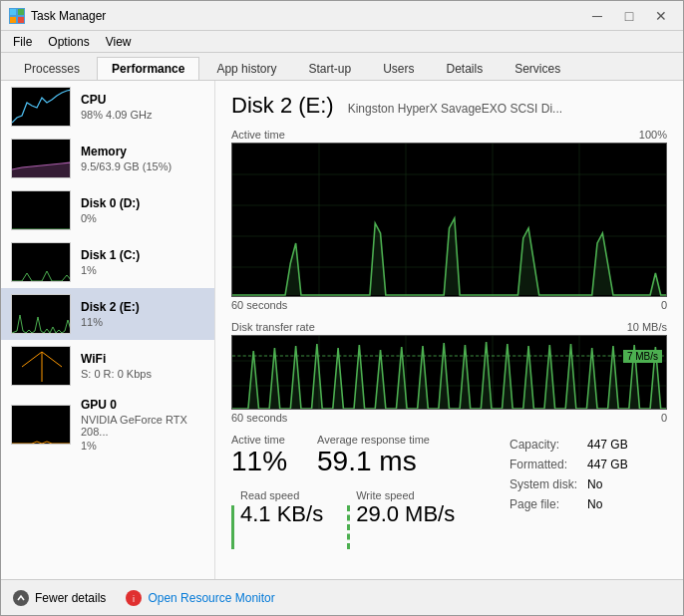 This screenshot has height=616, width=684. What do you see at coordinates (199, 598) in the screenshot?
I see `open-resource-monitor-button: i Open Resource Monitor` at bounding box center [199, 598].